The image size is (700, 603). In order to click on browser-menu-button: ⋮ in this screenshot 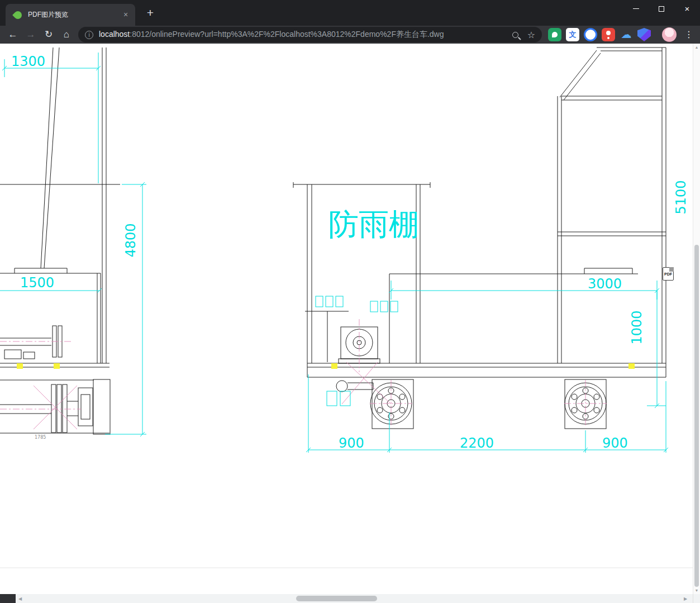, I will do `click(689, 35)`.